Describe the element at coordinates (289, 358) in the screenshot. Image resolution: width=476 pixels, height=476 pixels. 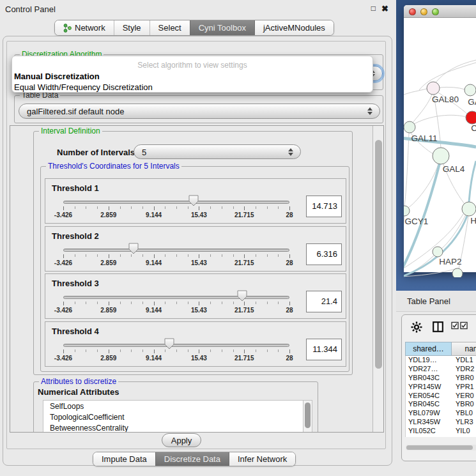
I see `tick-label: 28` at that location.